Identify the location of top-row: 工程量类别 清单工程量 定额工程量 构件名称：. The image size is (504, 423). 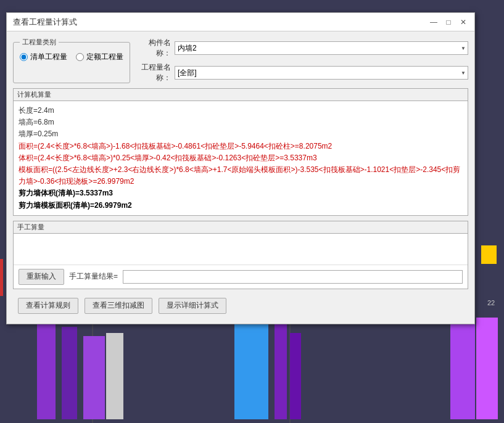
(241, 60).